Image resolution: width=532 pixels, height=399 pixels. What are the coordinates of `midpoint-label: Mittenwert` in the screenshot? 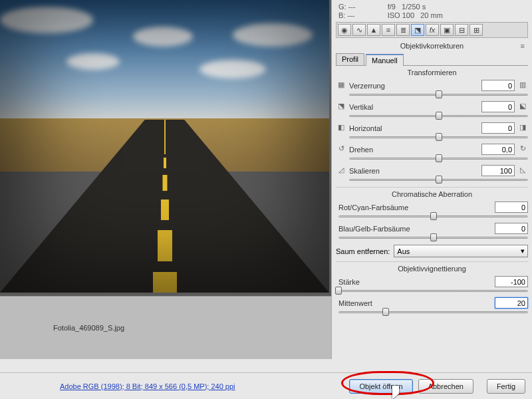 It's located at (415, 303).